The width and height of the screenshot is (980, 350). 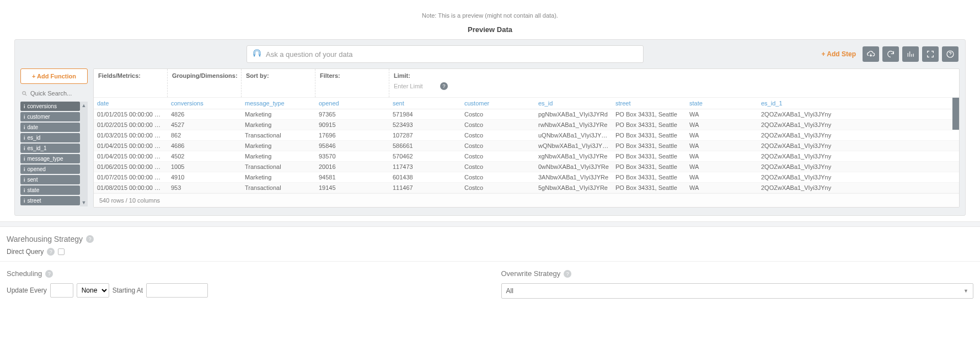 I want to click on field-item-customer: icustomer, so click(x=50, y=117).